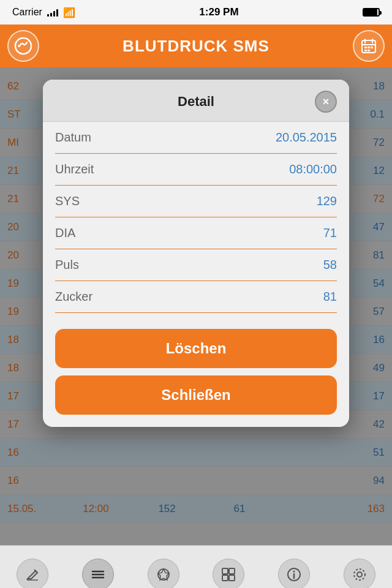  I want to click on app-title: BLUTDRUCK SMS, so click(196, 47).